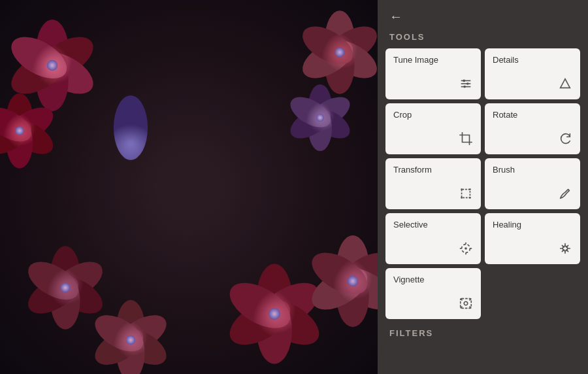 This screenshot has height=374, width=588. I want to click on tool-name-vignette: Vignette, so click(433, 280).